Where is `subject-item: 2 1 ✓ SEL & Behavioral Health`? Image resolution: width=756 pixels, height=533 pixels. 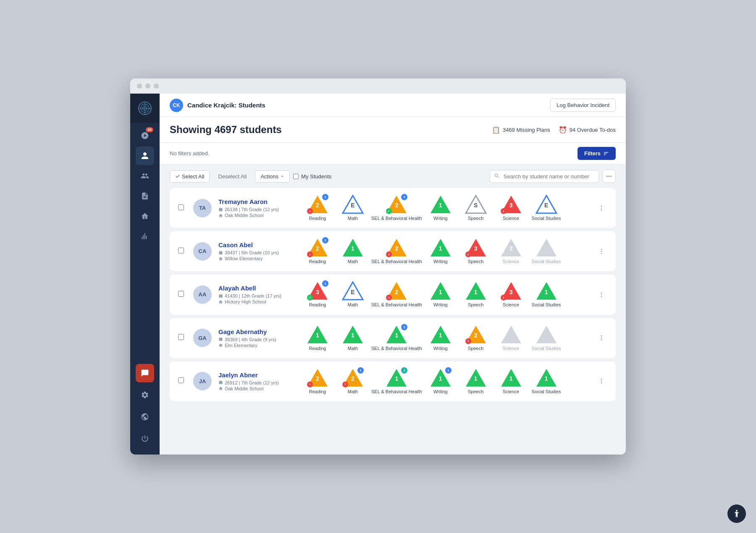
subject-item: 2 1 ✓ SEL & Behavioral Health is located at coordinates (396, 208).